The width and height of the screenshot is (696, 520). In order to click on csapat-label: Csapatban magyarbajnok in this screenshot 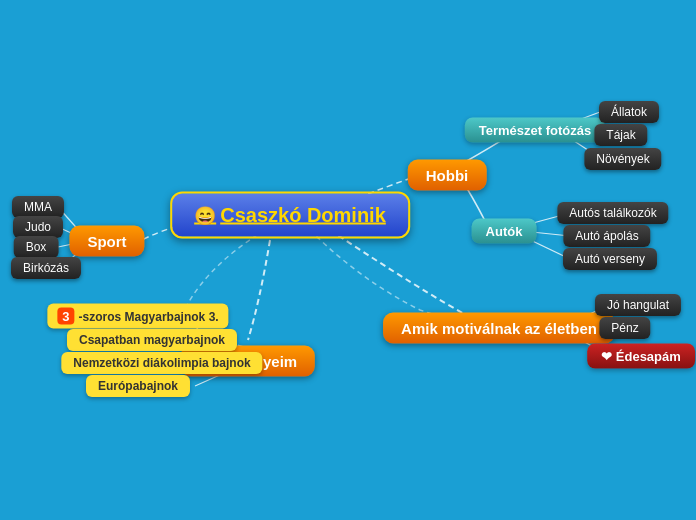, I will do `click(152, 340)`.